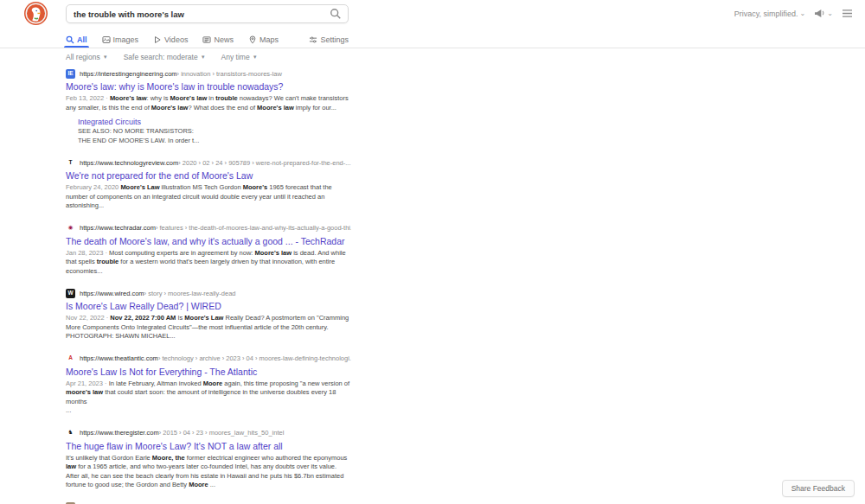 Image resolution: width=865 pixels, height=504 pixels. I want to click on search-filters: All regions ▼ Safe search: moderate ▼ An…, so click(465, 57).